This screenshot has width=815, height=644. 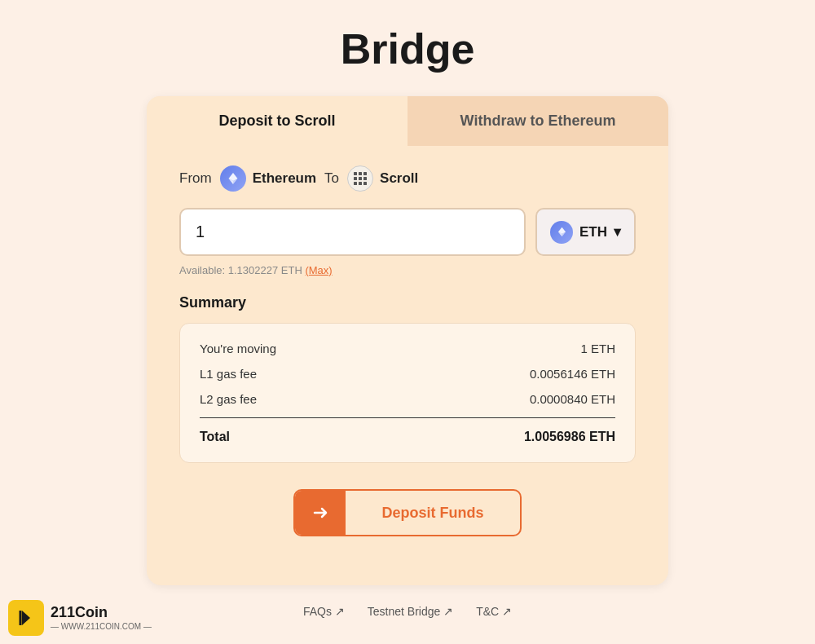 What do you see at coordinates (408, 49) in the screenshot?
I see `page-title: Bridge` at bounding box center [408, 49].